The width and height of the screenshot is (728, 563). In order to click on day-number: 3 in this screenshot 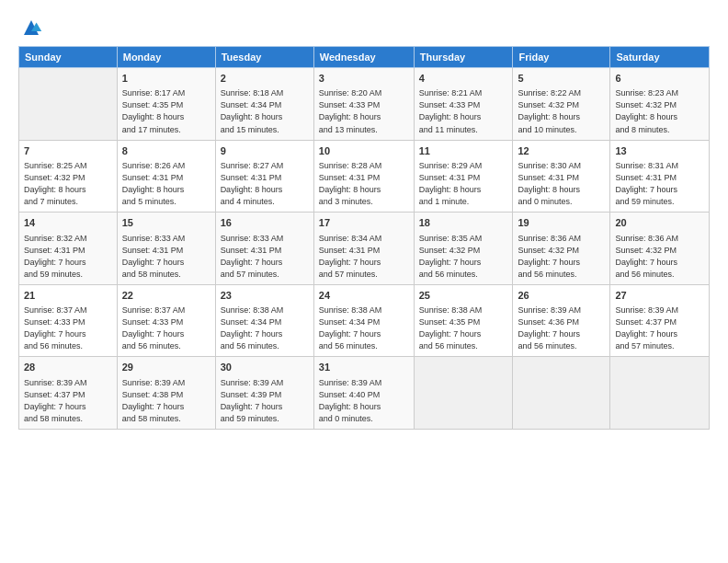, I will do `click(364, 79)`.